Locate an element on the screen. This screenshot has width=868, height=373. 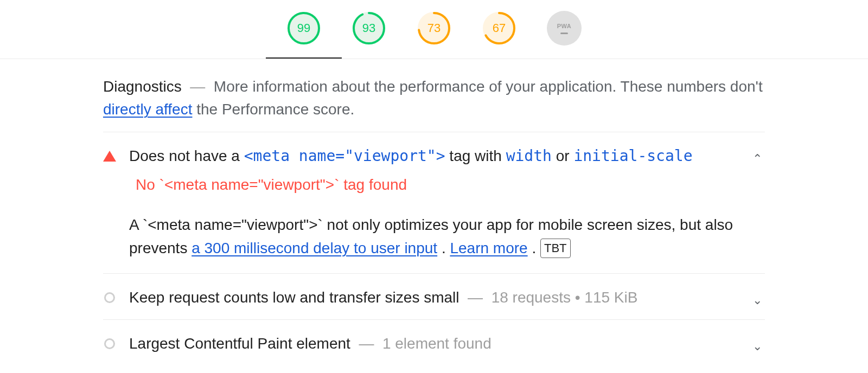
score-value: 67 is located at coordinates (499, 28).